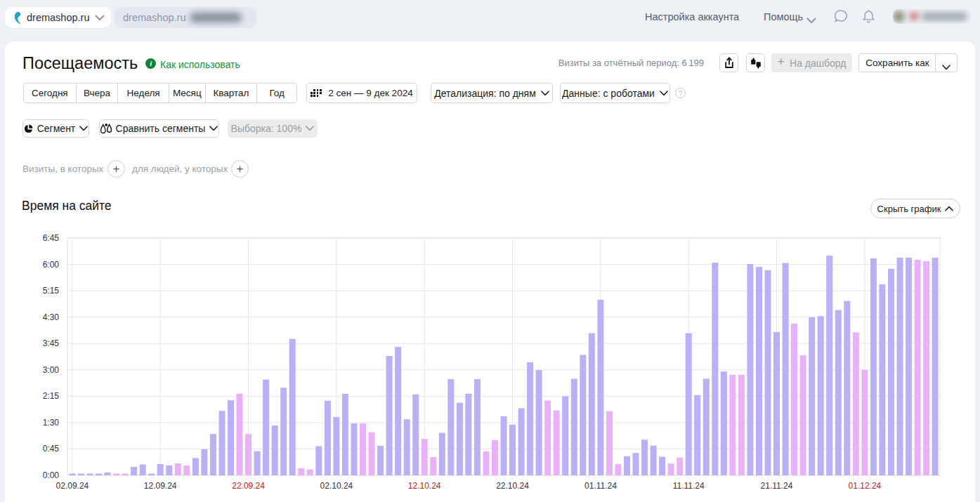 This screenshot has height=502, width=980. What do you see at coordinates (51, 265) in the screenshot?
I see `svg-text: 6:00` at bounding box center [51, 265].